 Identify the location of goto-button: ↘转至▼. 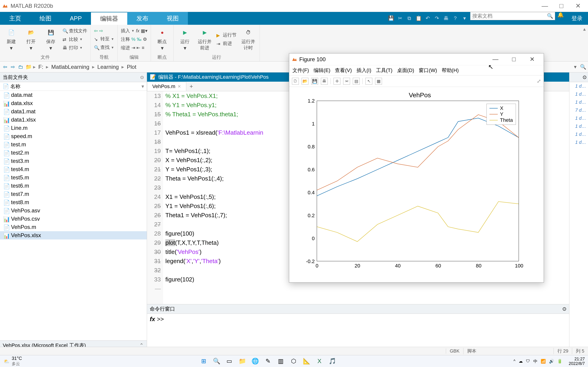
(104, 39).